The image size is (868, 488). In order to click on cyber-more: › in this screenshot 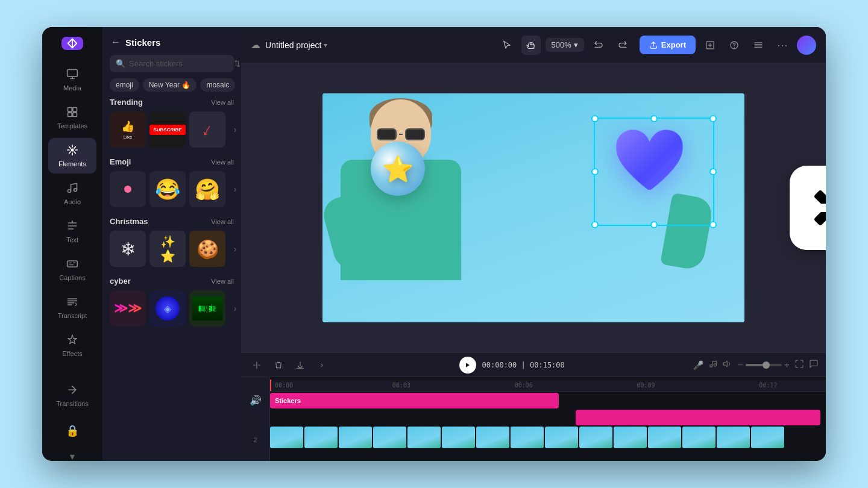, I will do `click(235, 308)`.